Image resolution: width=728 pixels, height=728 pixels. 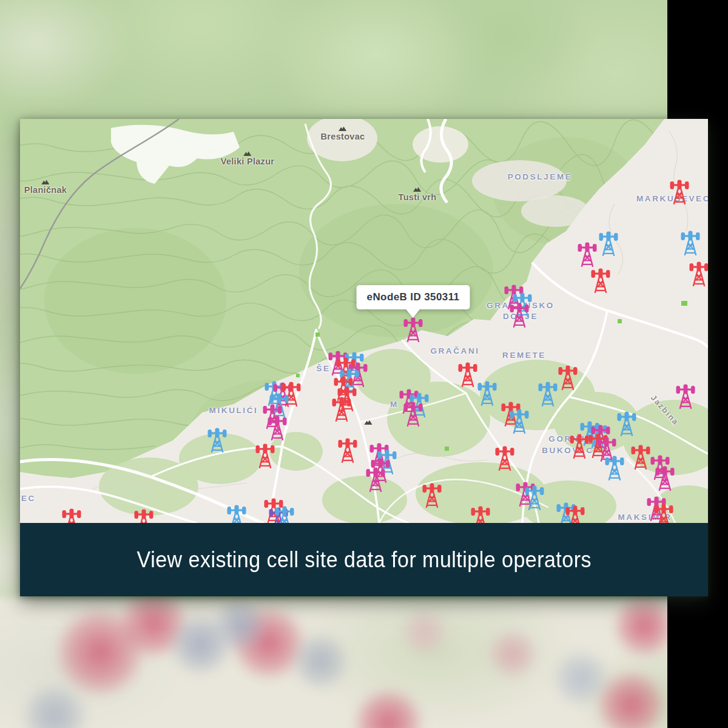 I want to click on enodeb-tooltip: eNodeB ID 350311, so click(x=414, y=302).